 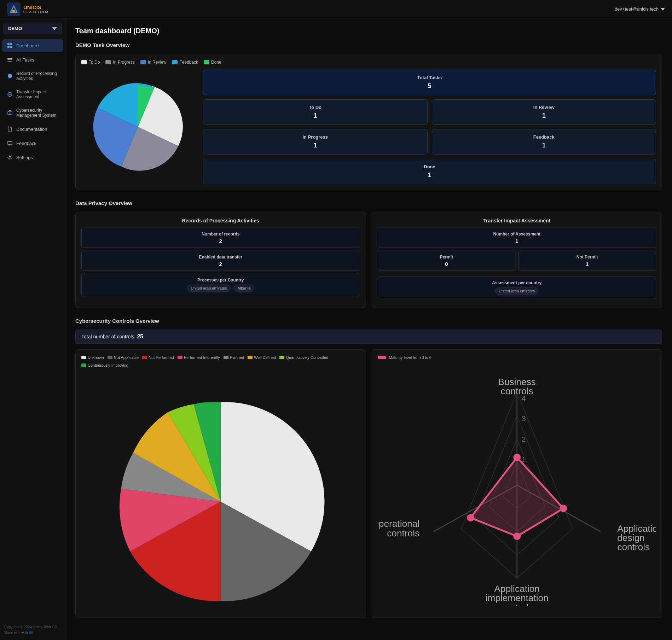 I want to click on task-overview-title: DEMO Task Overview, so click(x=369, y=45).